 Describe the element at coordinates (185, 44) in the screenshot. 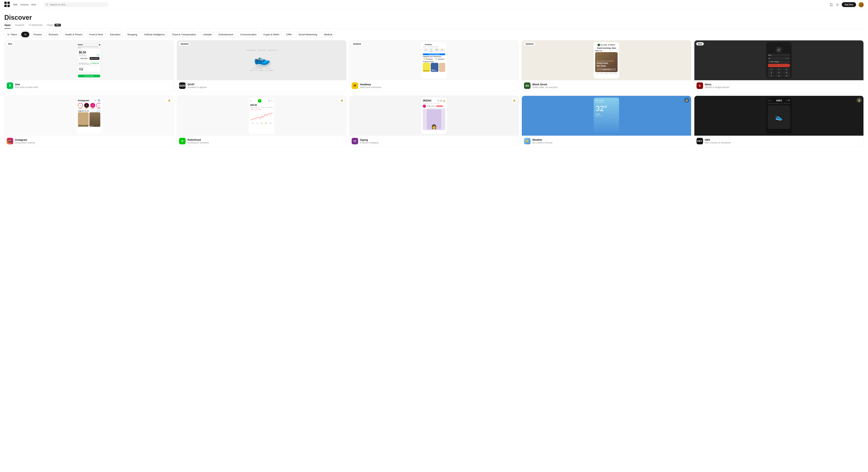

I see `badge-updated-goat: Updated` at that location.